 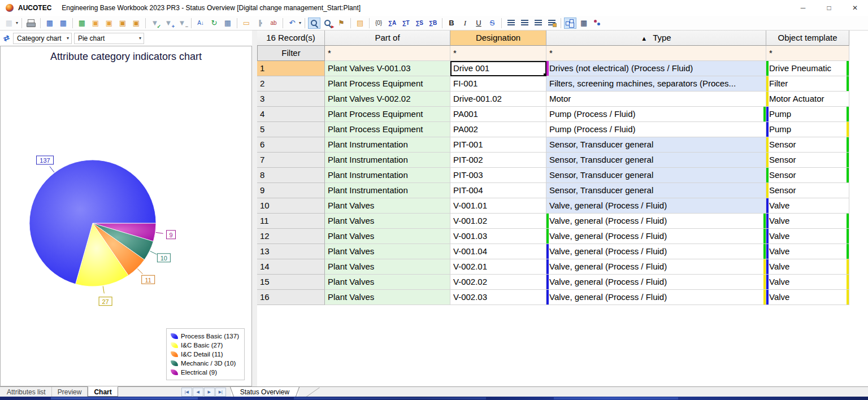 I want to click on filter-input-part-of: *, so click(x=388, y=53).